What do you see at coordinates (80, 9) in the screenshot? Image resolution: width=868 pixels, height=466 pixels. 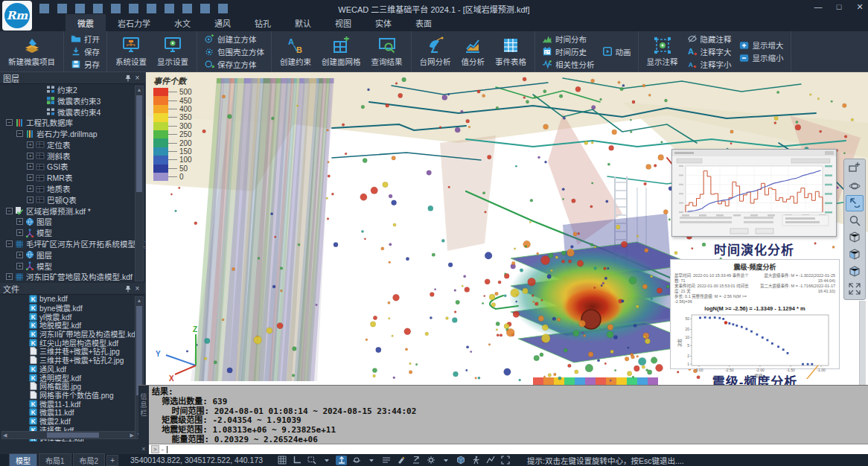 I see `save-stack-icon` at bounding box center [80, 9].